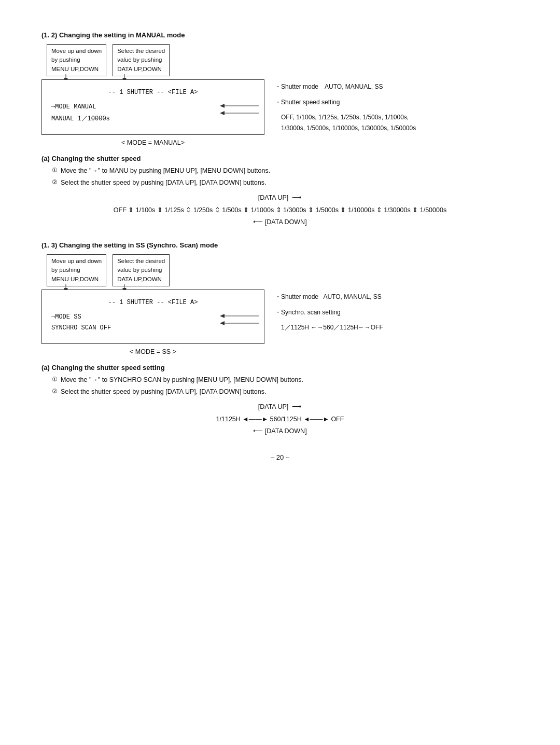 Image resolution: width=560 pixels, height=745 pixels. Describe the element at coordinates (408, 328) in the screenshot. I see `note-synchro-values: 1／1125H ←→560／1125H←→OFF` at that location.